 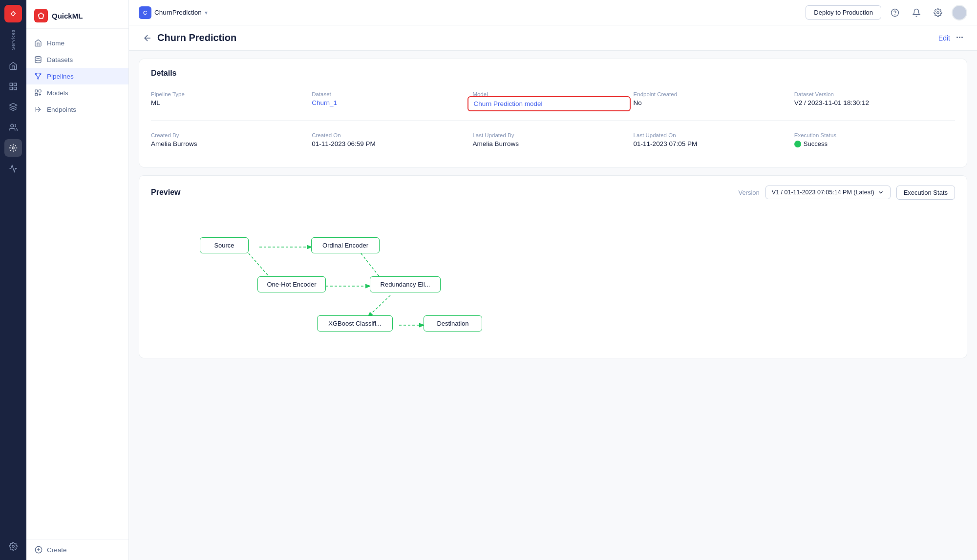 I want to click on sidebar-item-pipelines: Pipelines, so click(x=77, y=76).